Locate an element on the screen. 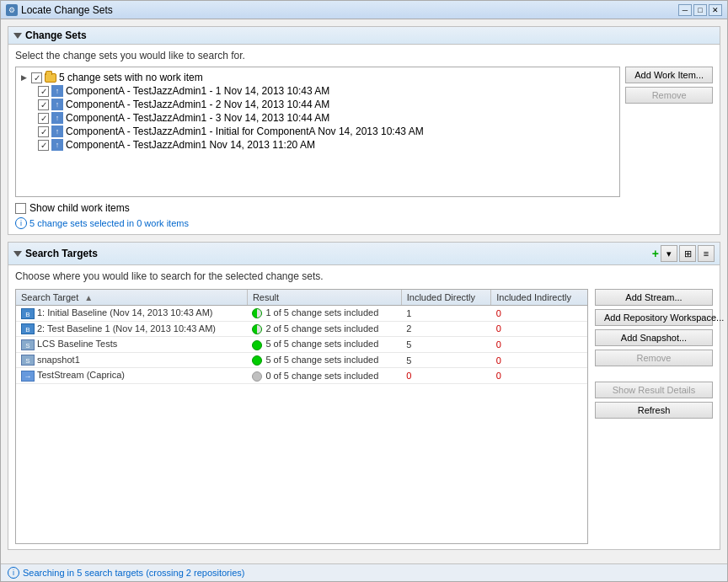 The width and height of the screenshot is (728, 582). tree-item-label-0: ComponentA - TestJazzAdmin1 - 1 Nov 14, … is located at coordinates (197, 91).